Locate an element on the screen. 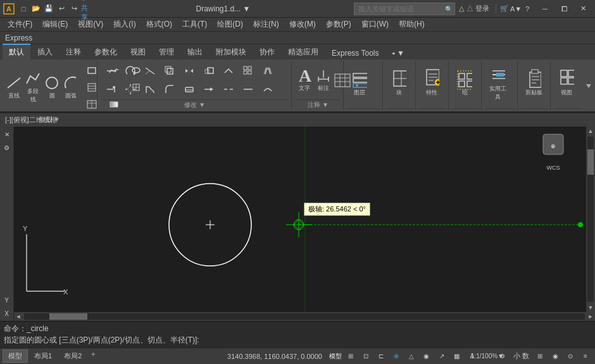 The image size is (595, 364). menu-help: 帮助(H) is located at coordinates (411, 25).